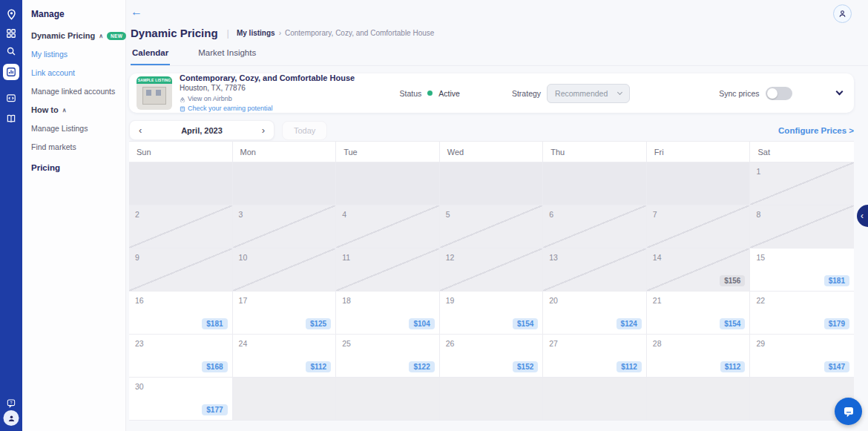 Image resolution: width=868 pixels, height=431 pixels. I want to click on day-number: 6, so click(551, 214).